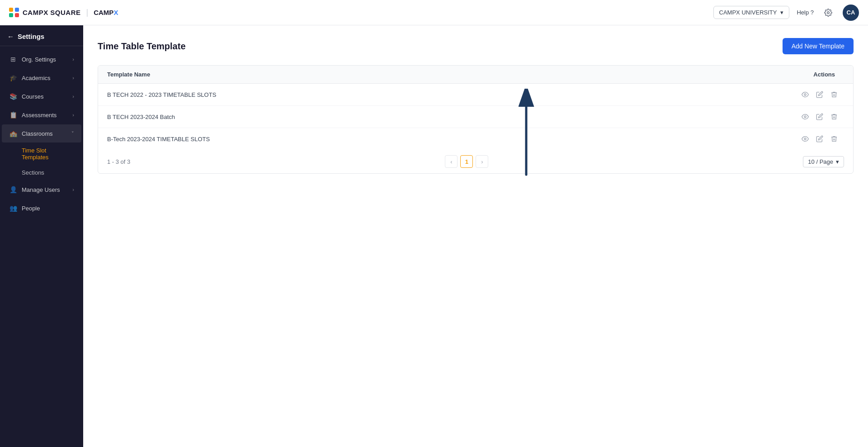  I want to click on sidebar-item-org-settings: ⊞ Org. Settings ›, so click(42, 59).